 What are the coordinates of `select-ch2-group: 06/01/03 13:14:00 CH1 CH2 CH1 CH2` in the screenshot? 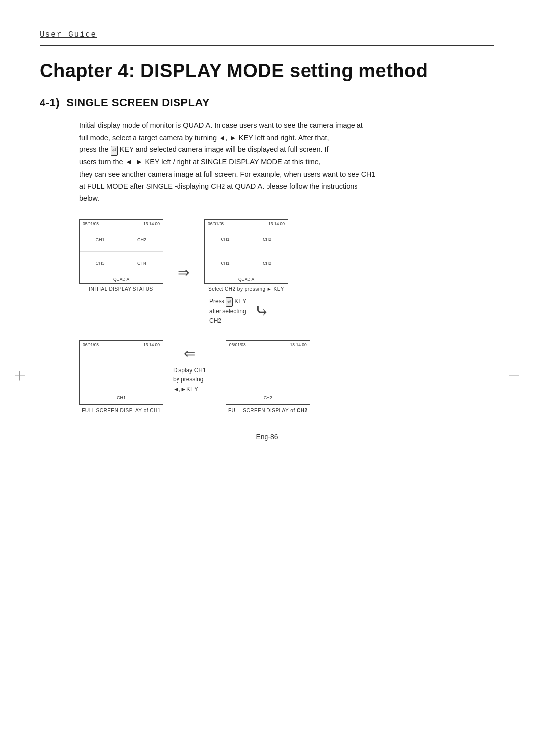 It's located at (246, 255).